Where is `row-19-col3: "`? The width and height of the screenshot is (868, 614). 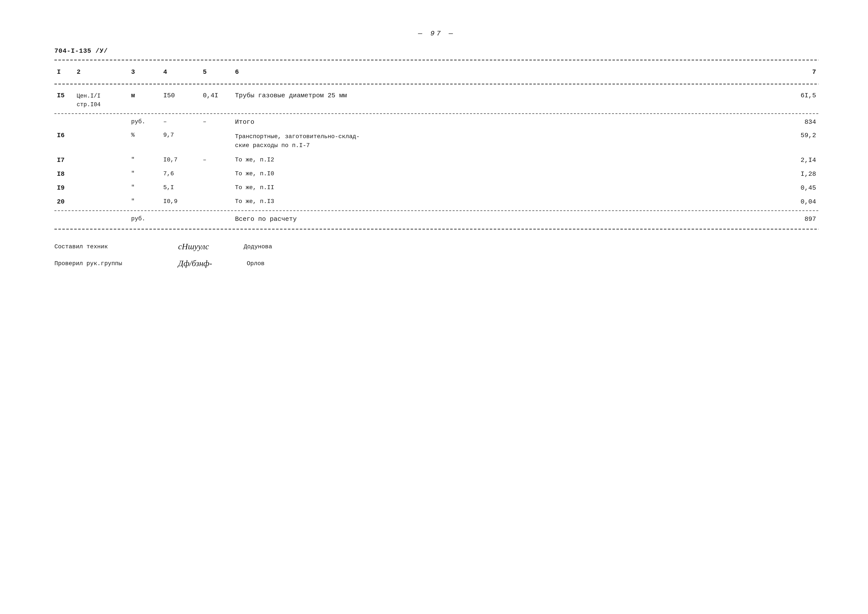
row-19-col3: " is located at coordinates (144, 188).